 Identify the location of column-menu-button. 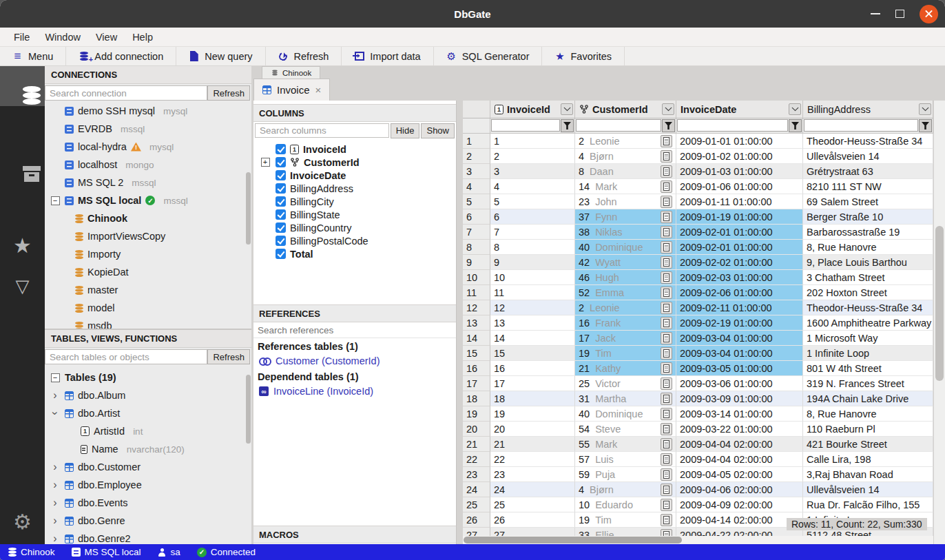
(567, 109).